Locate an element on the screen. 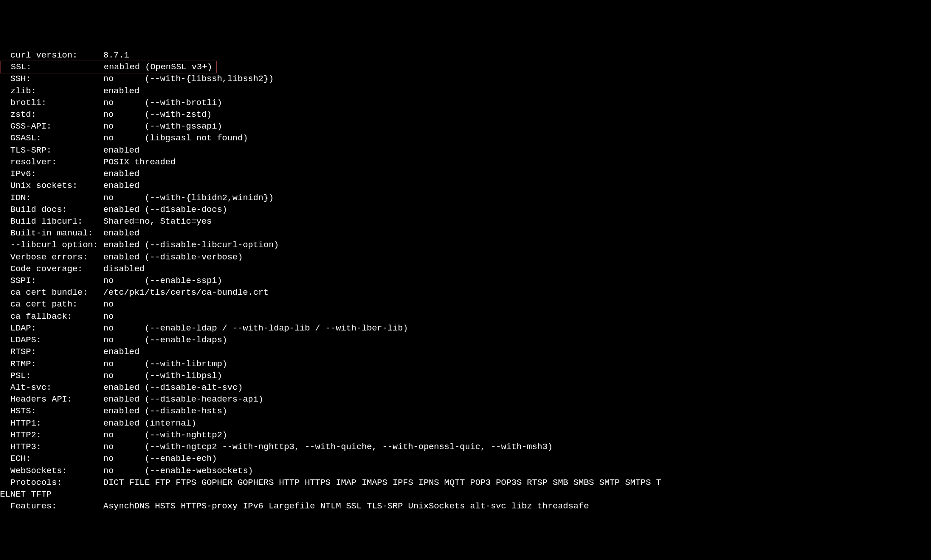 The image size is (931, 560). config-value: no (--enable-ldaps) is located at coordinates (165, 340).